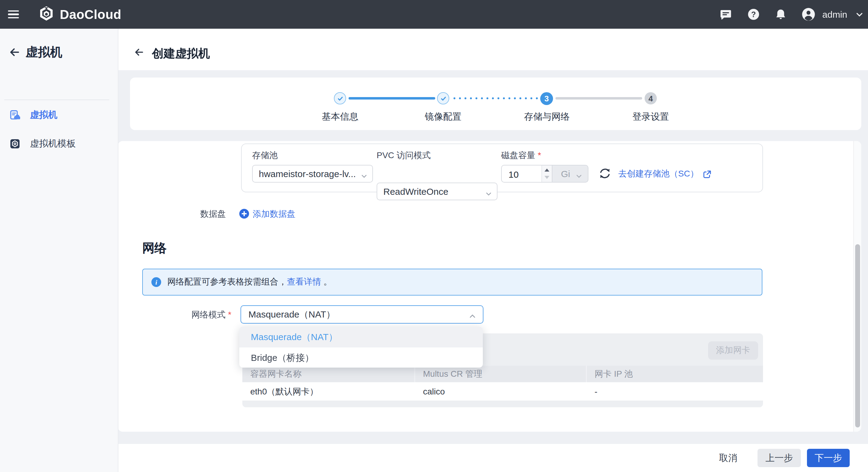 This screenshot has height=472, width=868. Describe the element at coordinates (434, 14) in the screenshot. I see `topbar: DaoCloud ? admin` at that location.